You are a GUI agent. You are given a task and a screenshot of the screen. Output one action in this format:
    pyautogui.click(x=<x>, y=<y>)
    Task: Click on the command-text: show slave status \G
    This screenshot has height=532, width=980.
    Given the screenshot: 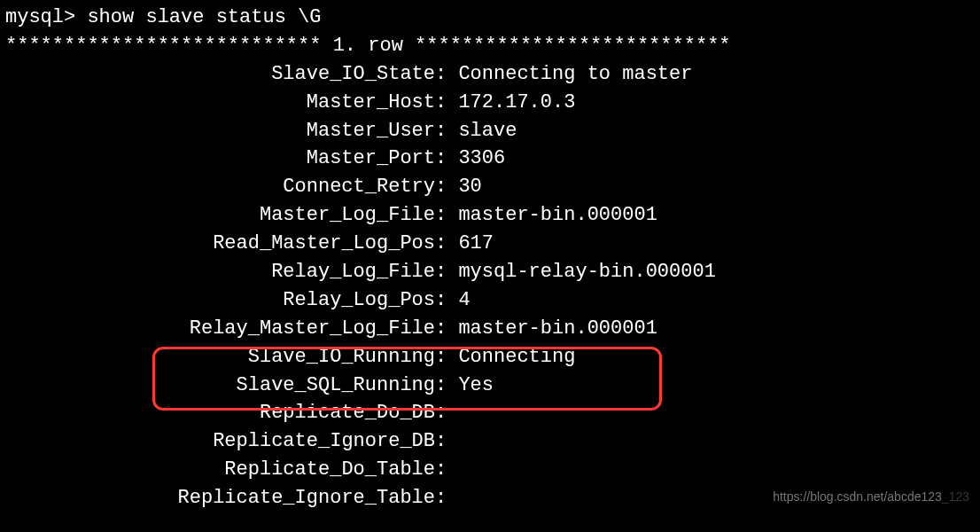 What is the action you would take?
    pyautogui.click(x=204, y=18)
    